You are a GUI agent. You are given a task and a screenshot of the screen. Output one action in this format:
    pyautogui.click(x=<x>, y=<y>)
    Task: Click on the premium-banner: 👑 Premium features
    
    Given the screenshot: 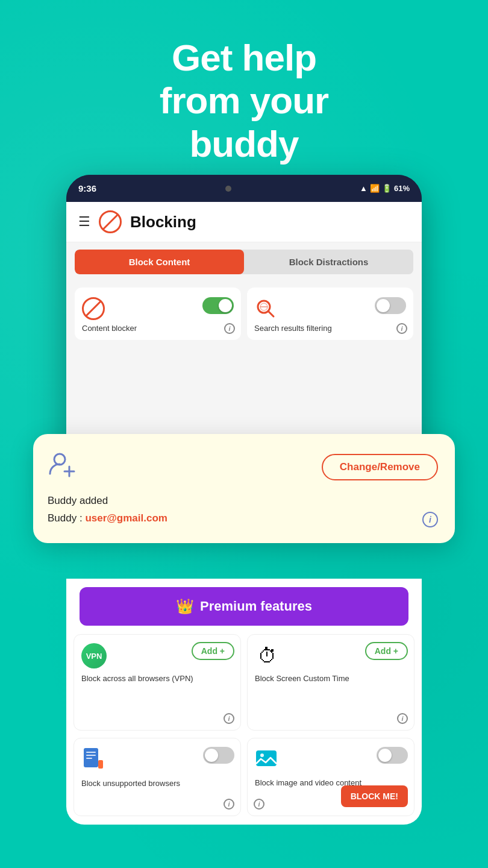 What is the action you would take?
    pyautogui.click(x=244, y=606)
    